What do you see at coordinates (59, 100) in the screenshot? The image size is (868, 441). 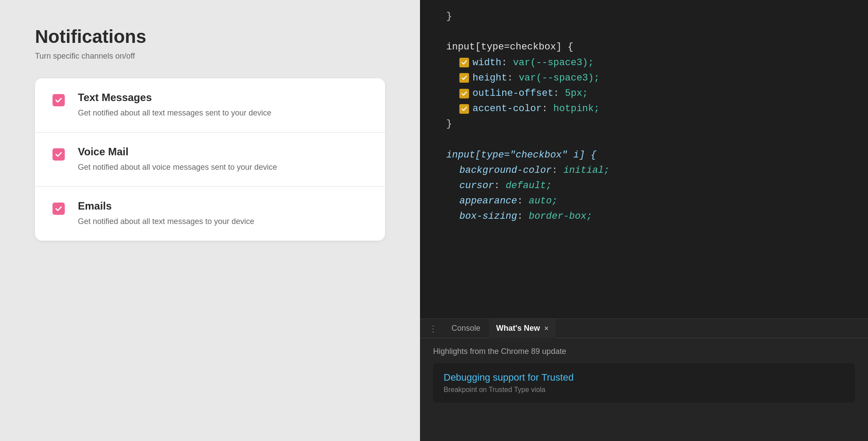 I see `checkbox-text-messages` at bounding box center [59, 100].